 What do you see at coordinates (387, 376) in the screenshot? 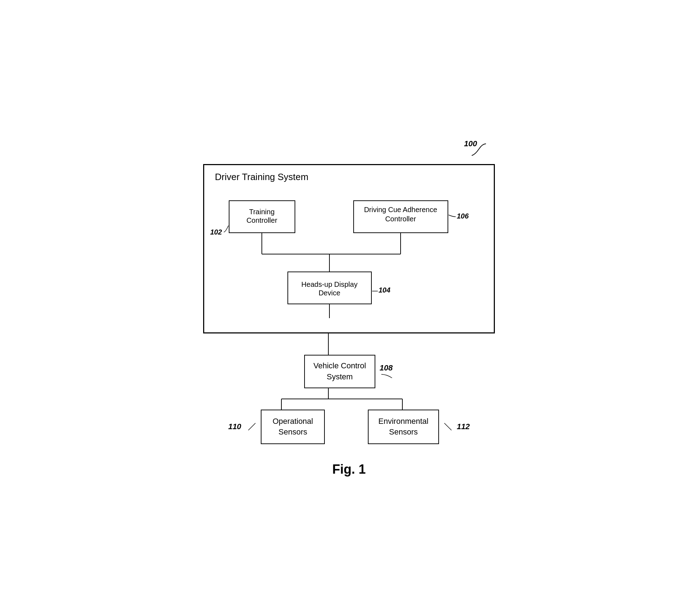
I see `vcs-ref-curve` at bounding box center [387, 376].